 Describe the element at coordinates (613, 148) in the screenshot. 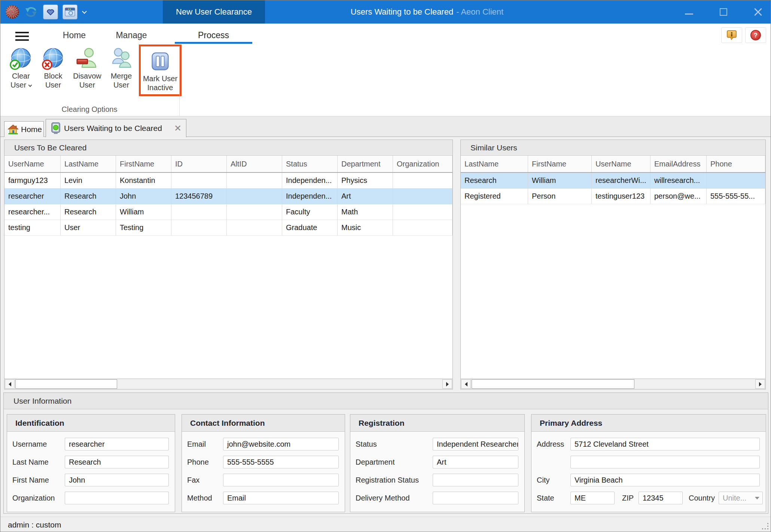

I see `similar-table-title: Similar Users` at that location.